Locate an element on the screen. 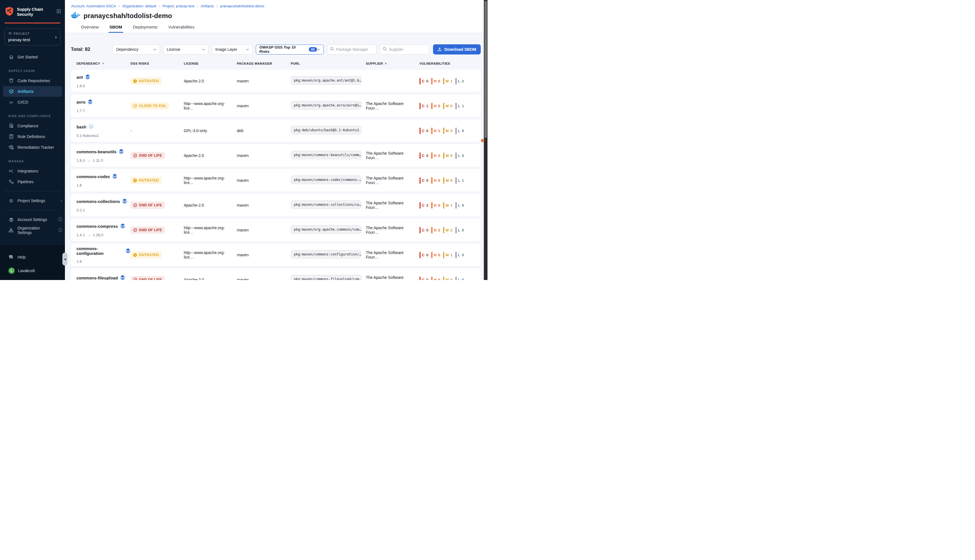  oss-risk-empty: - is located at coordinates (131, 131).